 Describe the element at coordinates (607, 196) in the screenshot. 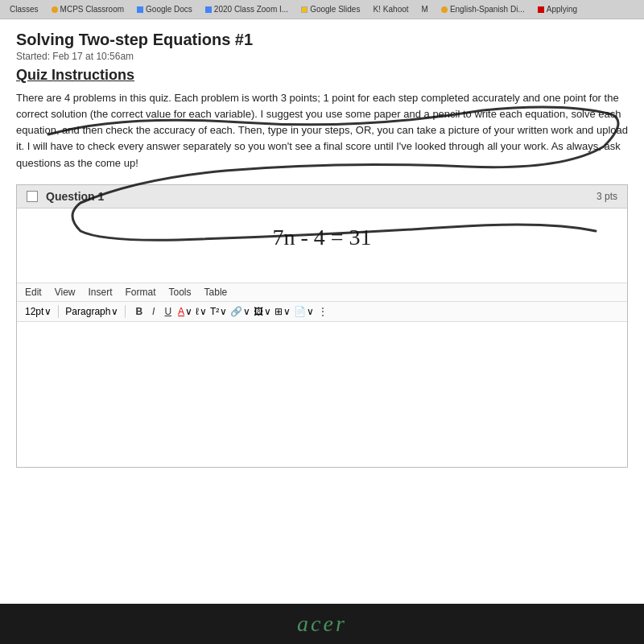

I see `question-points: 3 pts` at that location.